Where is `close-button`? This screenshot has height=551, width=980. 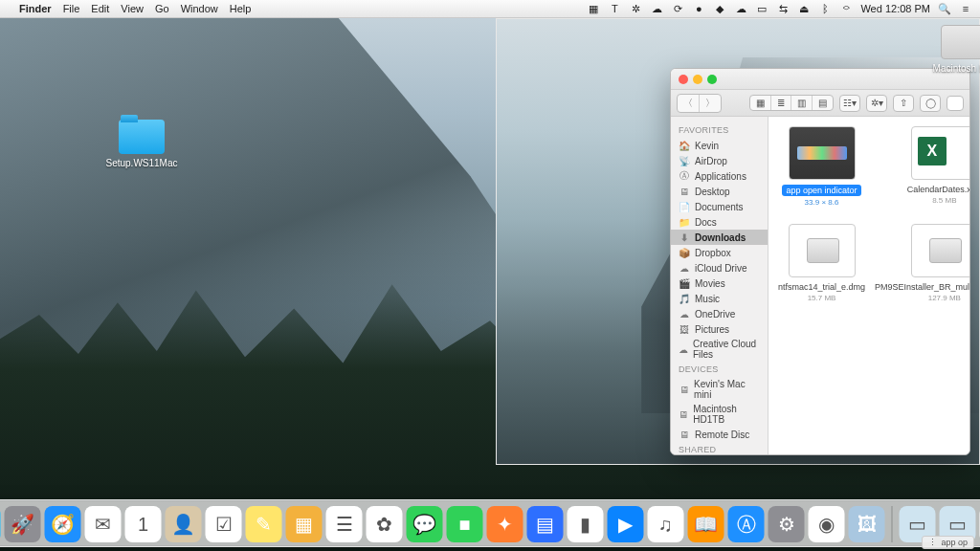
close-button is located at coordinates (683, 79).